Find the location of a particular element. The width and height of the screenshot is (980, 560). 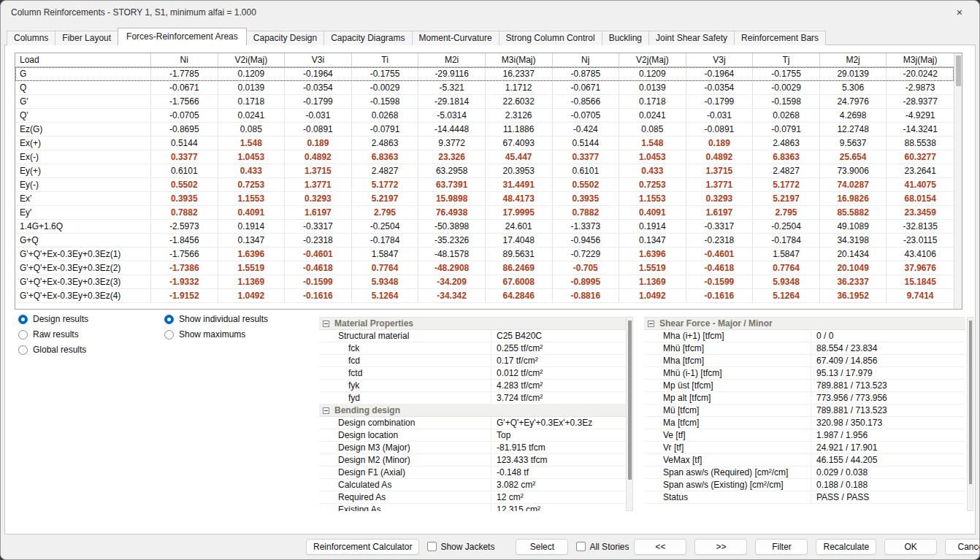

value-cell: -0.1599 is located at coordinates (318, 282).